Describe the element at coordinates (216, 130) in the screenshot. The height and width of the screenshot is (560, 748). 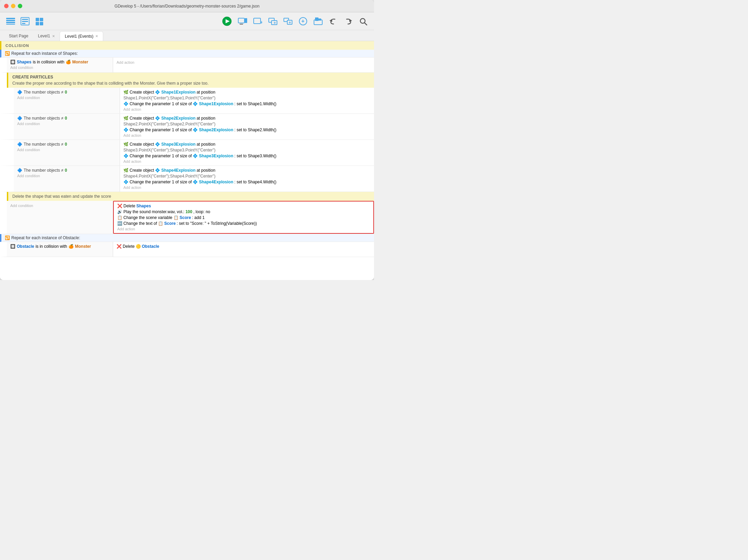
I see `shape2-explosion-ref: Shape2Explosion` at that location.